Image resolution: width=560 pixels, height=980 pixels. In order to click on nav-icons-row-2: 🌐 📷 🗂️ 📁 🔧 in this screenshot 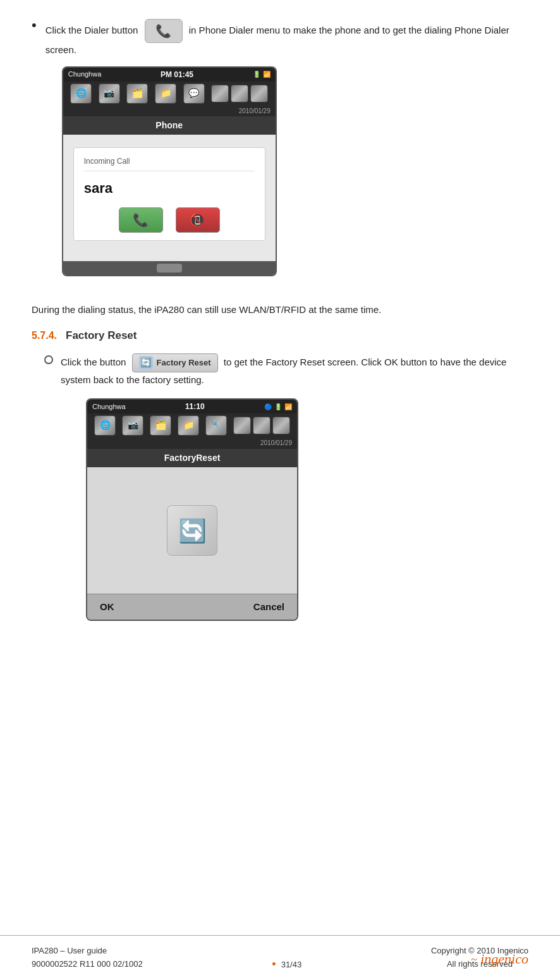, I will do `click(192, 426)`.